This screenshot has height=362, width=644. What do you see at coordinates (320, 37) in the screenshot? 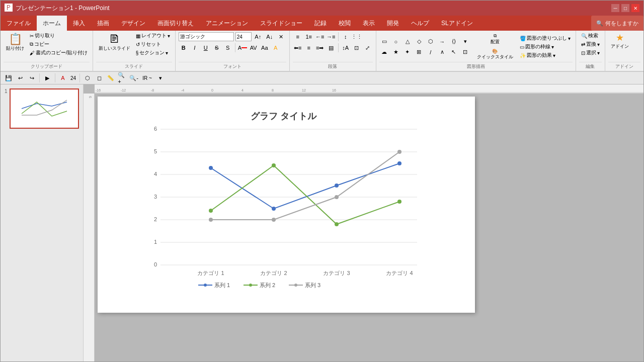
I see `indent-decrease-button: ←≡` at bounding box center [320, 37].